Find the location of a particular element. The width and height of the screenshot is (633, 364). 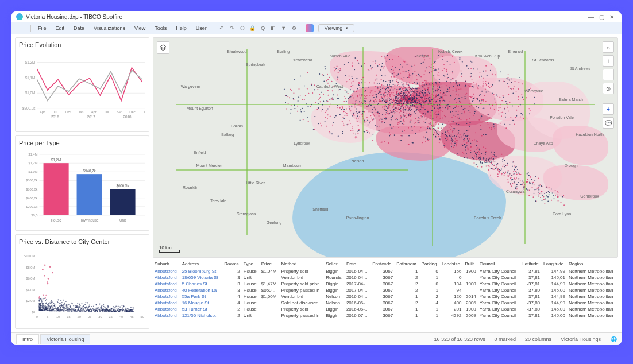

undo-icon: ↶ is located at coordinates (222, 28).